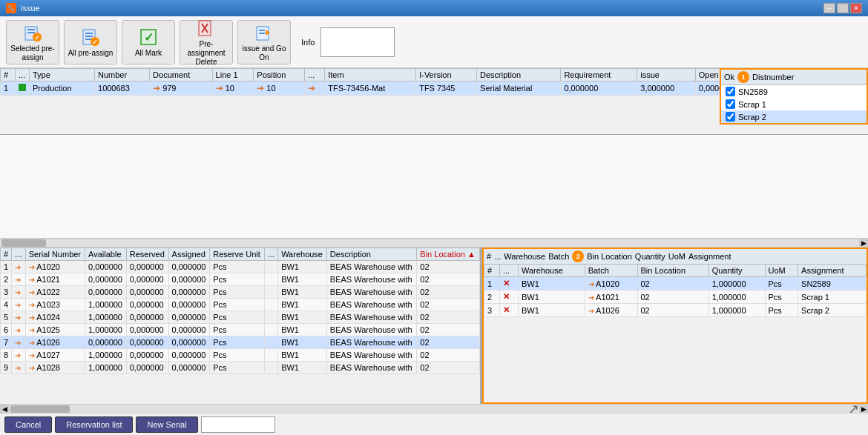 The height and width of the screenshot is (435, 868). What do you see at coordinates (240, 317) in the screenshot?
I see `bl-row-5: 5 ➔ ➔ A1024 1,0000000,0000000,000000 Pcs…` at bounding box center [240, 317].